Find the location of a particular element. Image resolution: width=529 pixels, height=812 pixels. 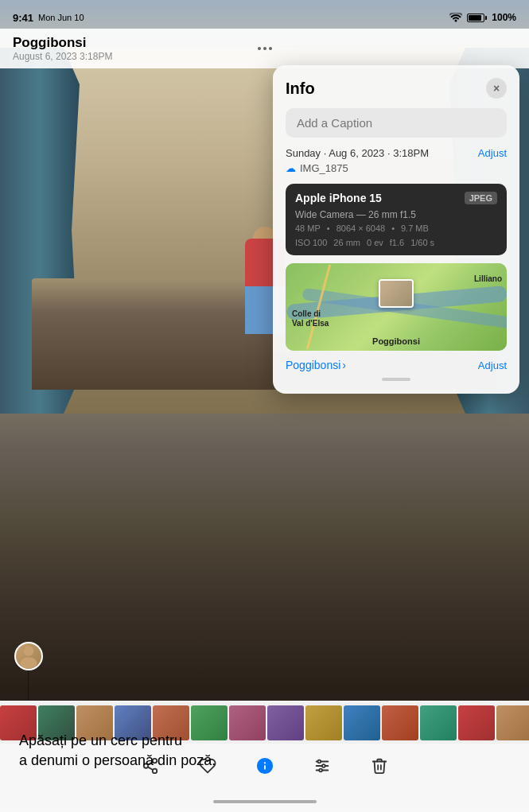

exif-aperture: f1.6 is located at coordinates (397, 243).